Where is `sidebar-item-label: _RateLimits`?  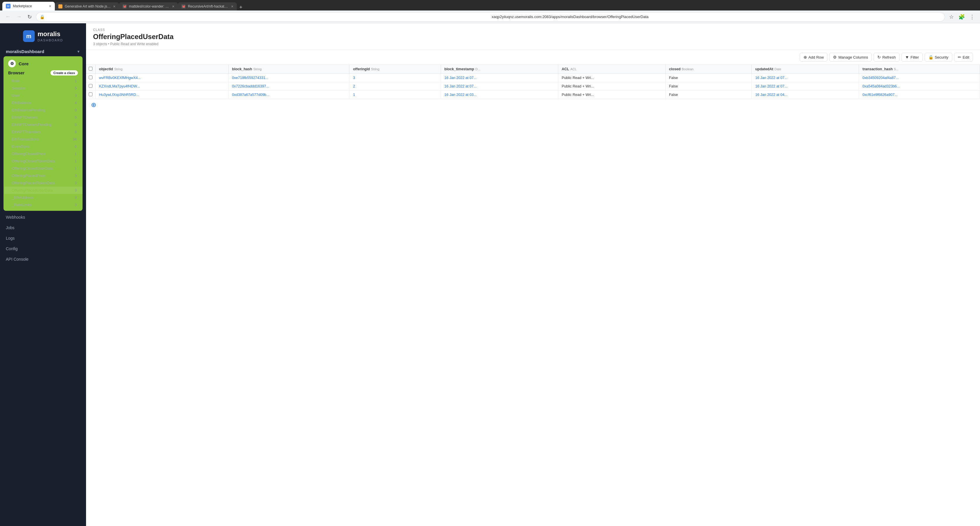 sidebar-item-label: _RateLimits is located at coordinates (22, 205).